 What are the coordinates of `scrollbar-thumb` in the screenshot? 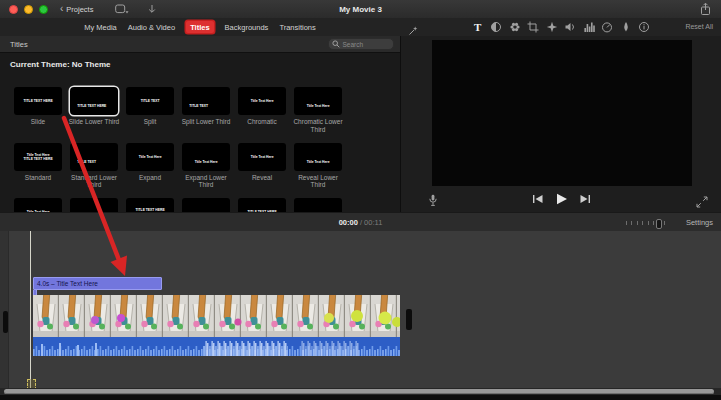 It's located at (359, 392).